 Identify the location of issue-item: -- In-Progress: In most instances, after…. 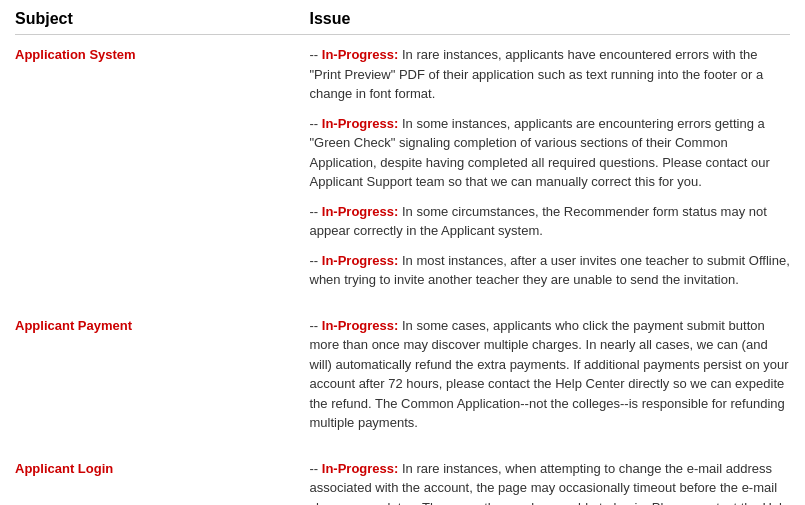
(550, 270).